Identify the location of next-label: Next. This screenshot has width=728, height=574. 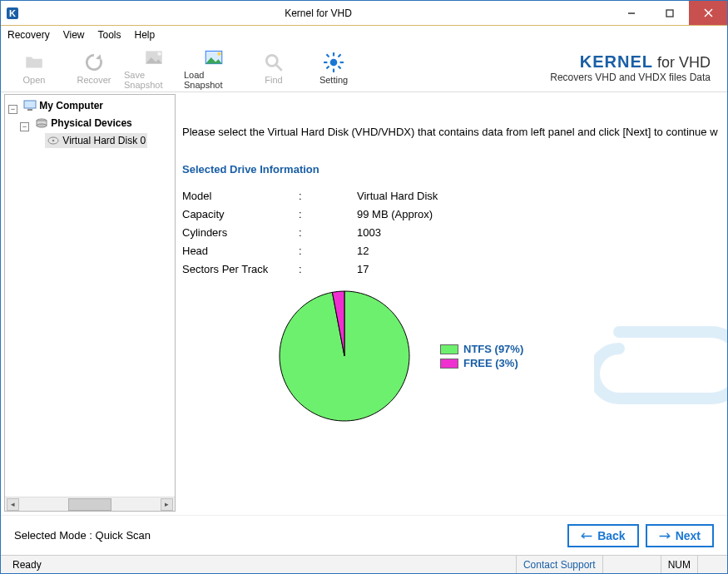
(688, 536).